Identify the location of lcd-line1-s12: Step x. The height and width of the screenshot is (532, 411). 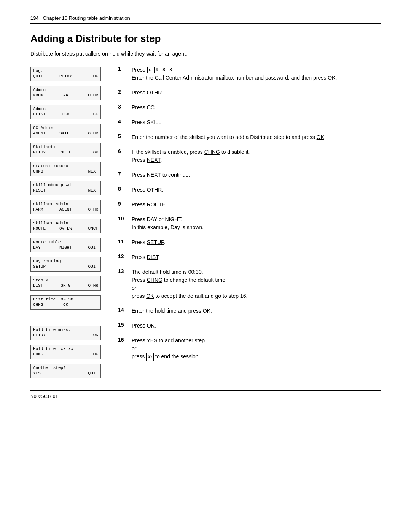
(65, 280).